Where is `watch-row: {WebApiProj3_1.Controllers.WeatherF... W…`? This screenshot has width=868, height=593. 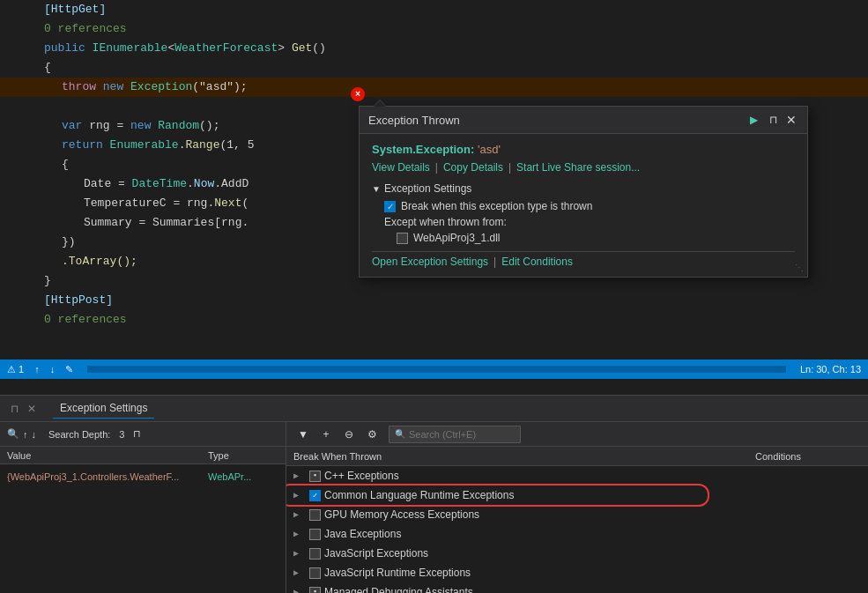 watch-row: {WebApiProj3_1.Controllers.WeatherF... W… is located at coordinates (143, 477).